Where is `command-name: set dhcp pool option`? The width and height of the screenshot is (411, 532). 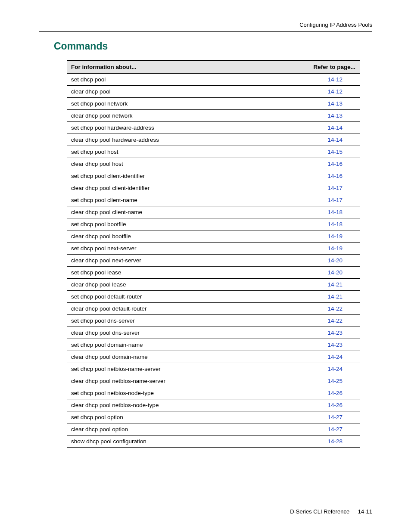
command-name: set dhcp pool option is located at coordinates (179, 417).